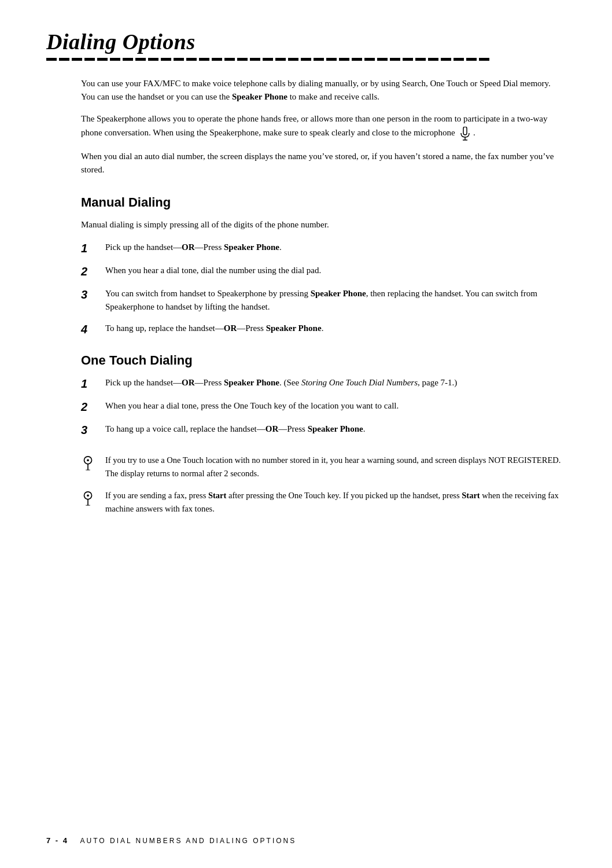 The height and width of the screenshot is (868, 612). What do you see at coordinates (323, 225) in the screenshot?
I see `manual-dialing-intro: Manual dialing is simply pressing all of…` at bounding box center [323, 225].